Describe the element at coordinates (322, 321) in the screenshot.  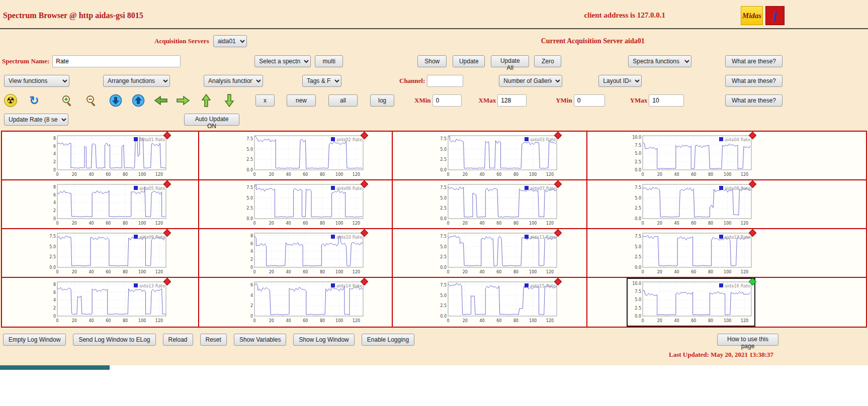
I see `svg-text: 80` at that location.